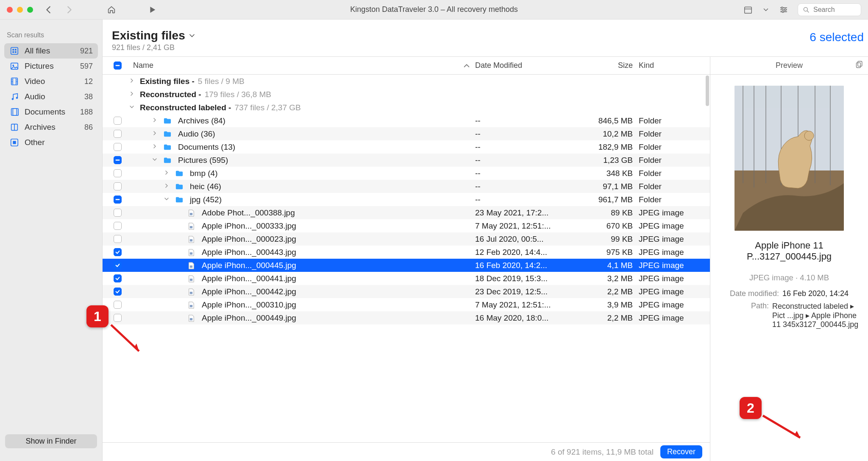  Describe the element at coordinates (707, 91) in the screenshot. I see `scrollbar-thumb` at that location.